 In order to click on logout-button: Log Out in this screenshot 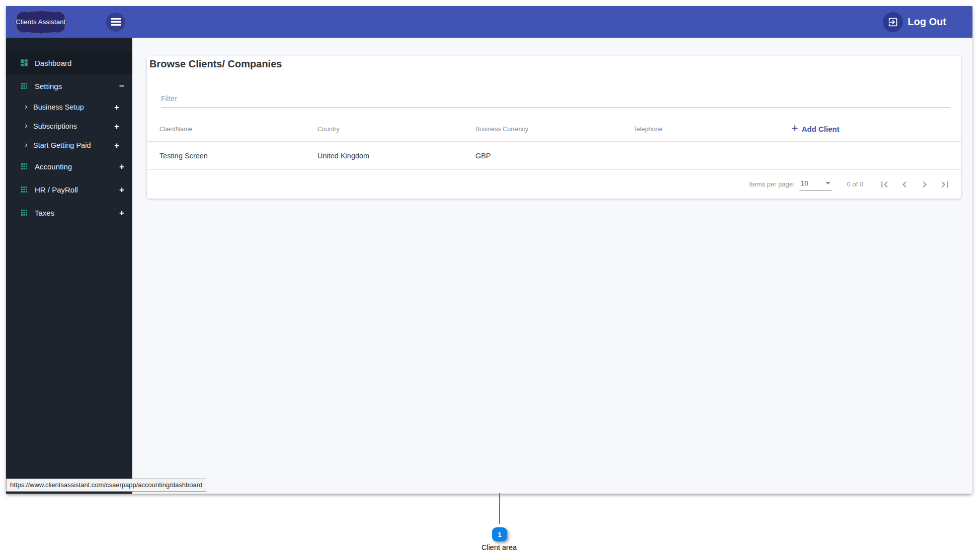, I will do `click(915, 22)`.